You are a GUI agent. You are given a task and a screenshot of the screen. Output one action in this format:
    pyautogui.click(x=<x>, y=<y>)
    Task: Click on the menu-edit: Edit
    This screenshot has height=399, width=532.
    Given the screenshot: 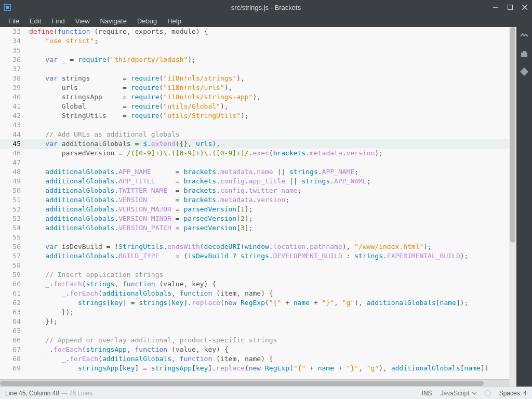 What is the action you would take?
    pyautogui.click(x=35, y=21)
    